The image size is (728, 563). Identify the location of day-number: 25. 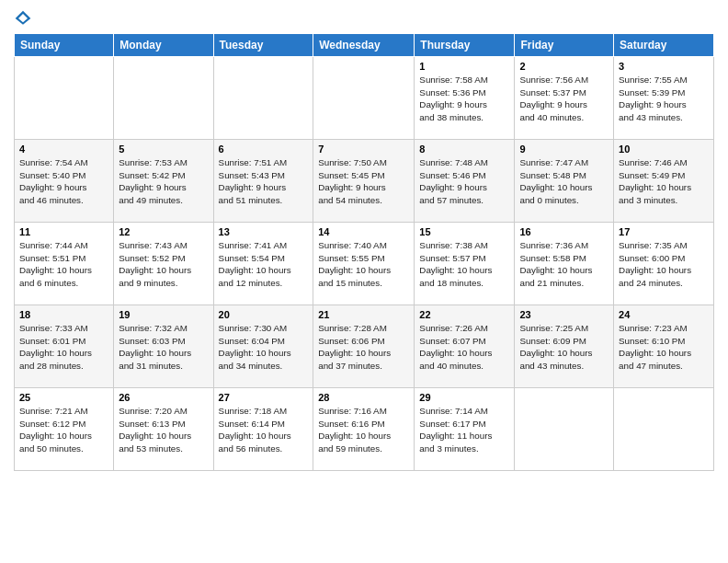
(64, 397).